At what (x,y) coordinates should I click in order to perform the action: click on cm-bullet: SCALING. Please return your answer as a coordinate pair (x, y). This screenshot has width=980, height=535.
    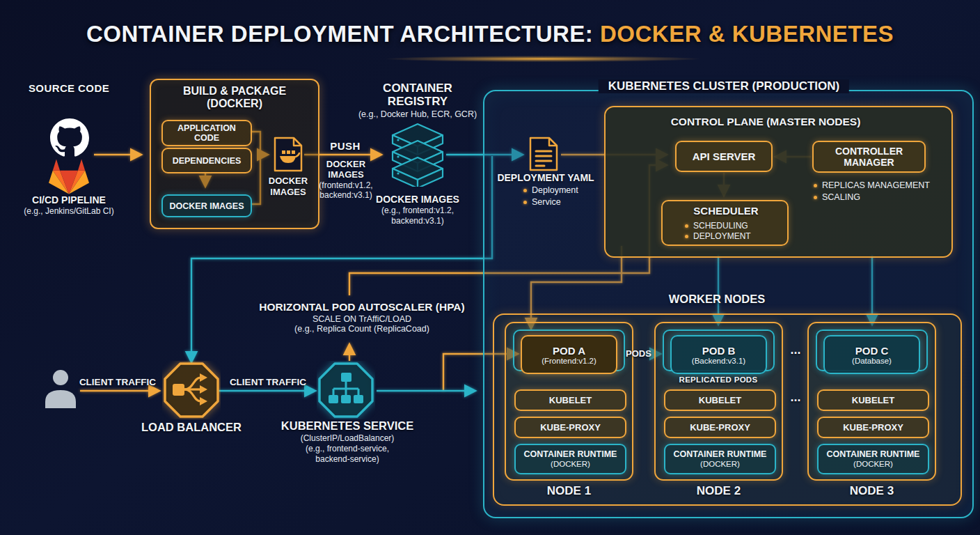
    Looking at the image, I should click on (841, 197).